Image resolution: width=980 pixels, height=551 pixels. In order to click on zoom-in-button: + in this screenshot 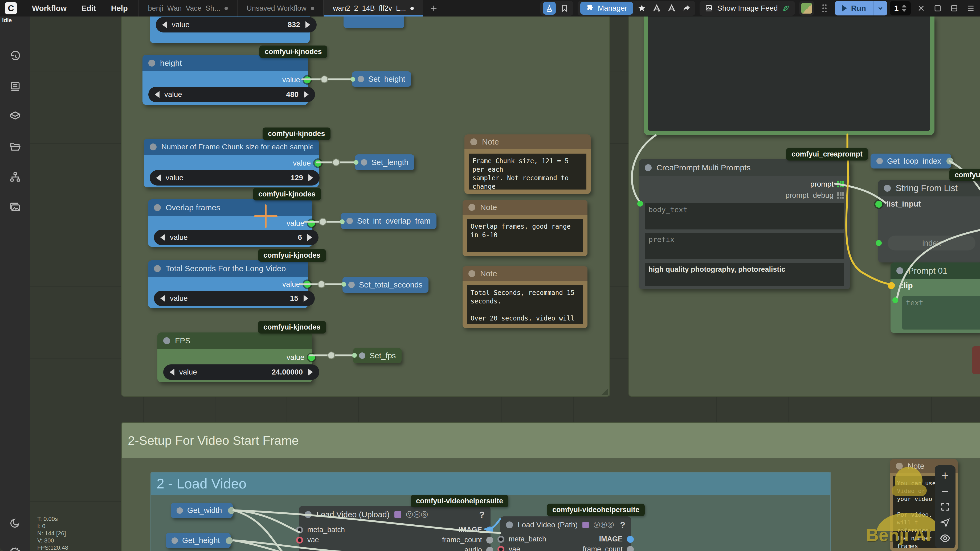, I will do `click(945, 475)`.